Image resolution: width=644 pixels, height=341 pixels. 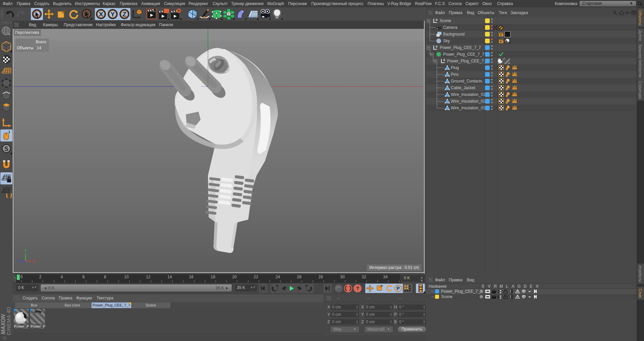 What do you see at coordinates (105, 277) in the screenshot?
I see `svg-text: 8` at bounding box center [105, 277].